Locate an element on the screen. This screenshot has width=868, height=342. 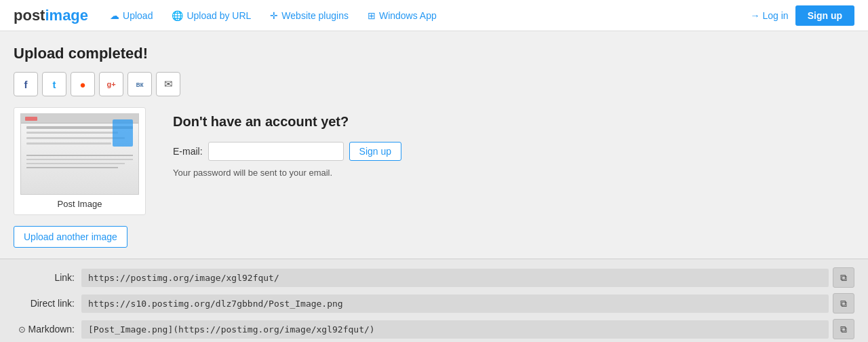
login-label: Log in is located at coordinates (776, 16).